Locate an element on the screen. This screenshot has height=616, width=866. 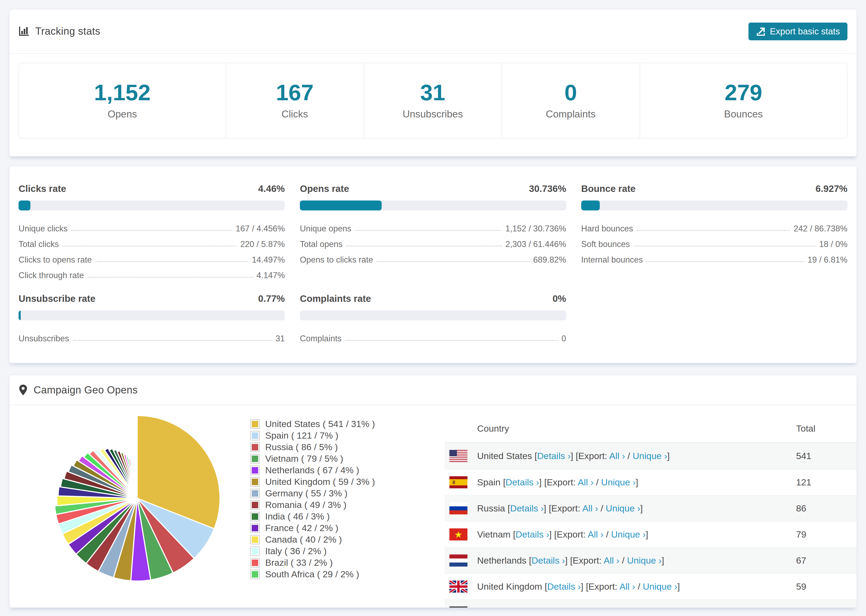
stat-value: 0 is located at coordinates (571, 93).